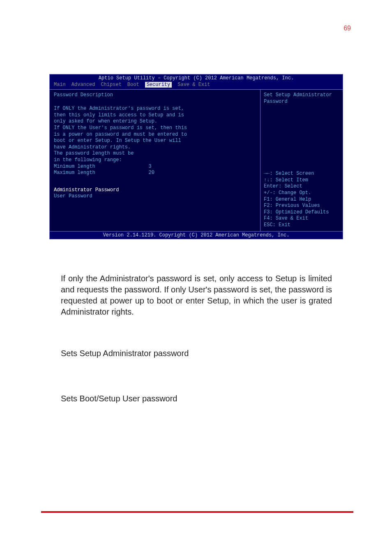 Image resolution: width=392 pixels, height=556 pixels. Describe the element at coordinates (197, 512) in the screenshot. I see `footer-divider` at that location.